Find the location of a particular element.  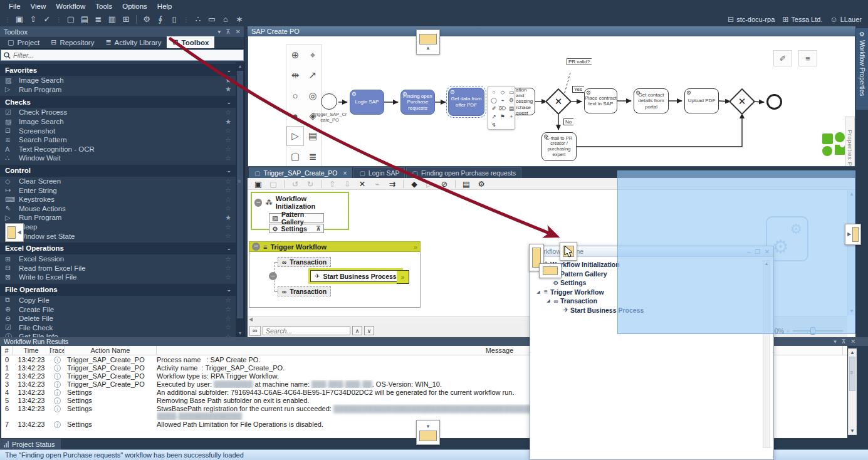

tab-project: ▢Project is located at coordinates (24, 43).